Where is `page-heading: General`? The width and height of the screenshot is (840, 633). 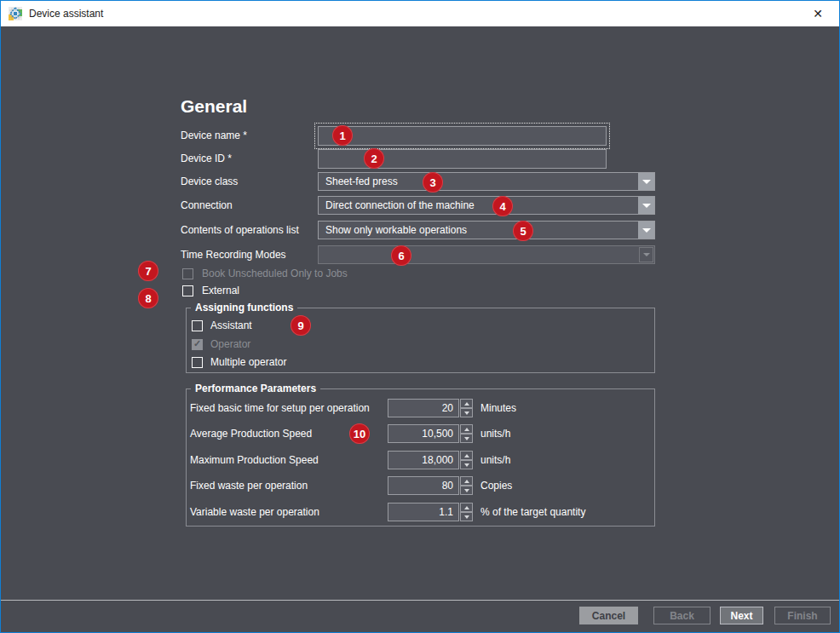 page-heading: General is located at coordinates (214, 106).